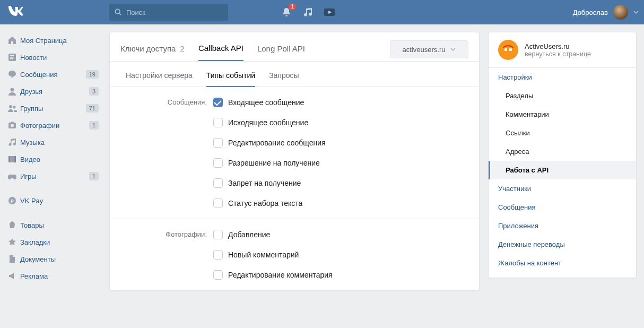 The height and width of the screenshot is (328, 644). Describe the element at coordinates (590, 13) in the screenshot. I see `username: Доброслав` at that location.